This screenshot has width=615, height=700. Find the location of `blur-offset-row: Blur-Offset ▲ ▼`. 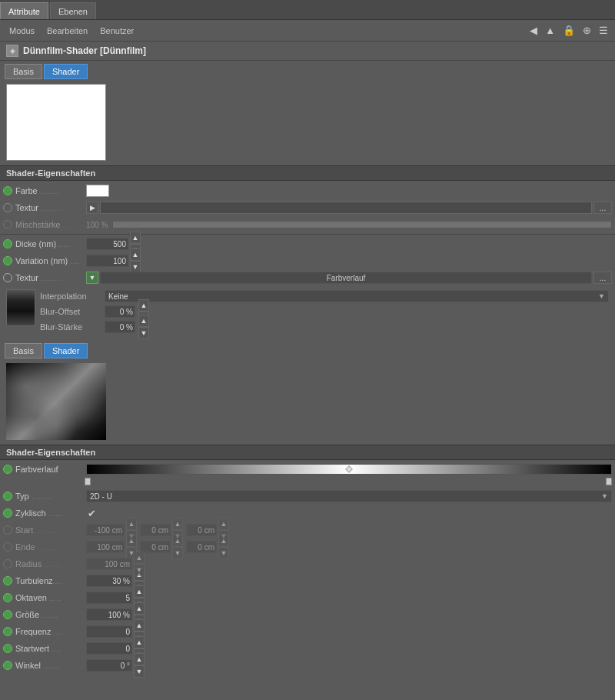

blur-offset-row: Blur-Offset ▲ ▼ is located at coordinates (324, 312).